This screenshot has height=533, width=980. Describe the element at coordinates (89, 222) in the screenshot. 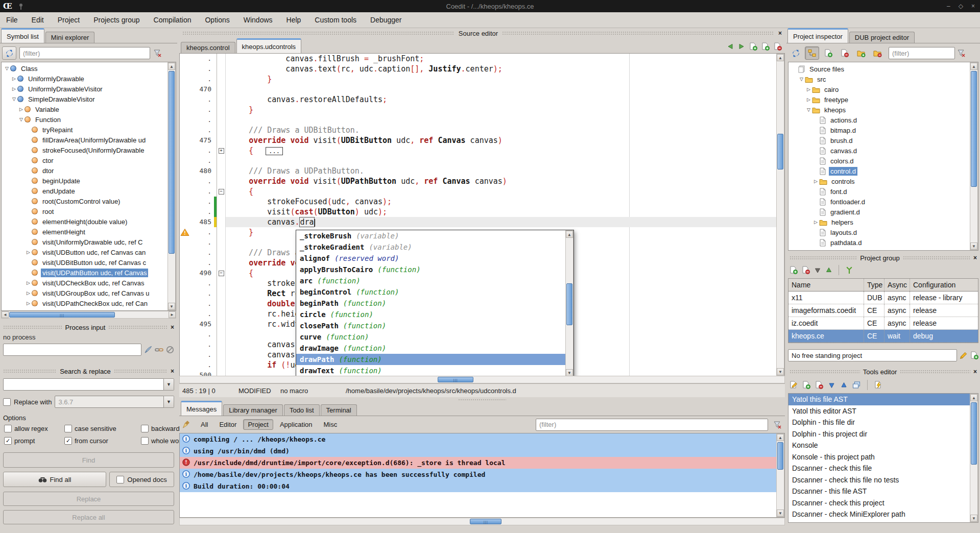

I see `symbol-item: elementHeight(double value)` at that location.